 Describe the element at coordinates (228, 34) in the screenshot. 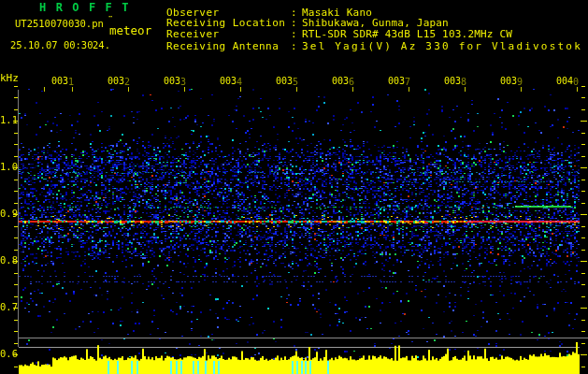

I see `info-label: Receiver` at that location.